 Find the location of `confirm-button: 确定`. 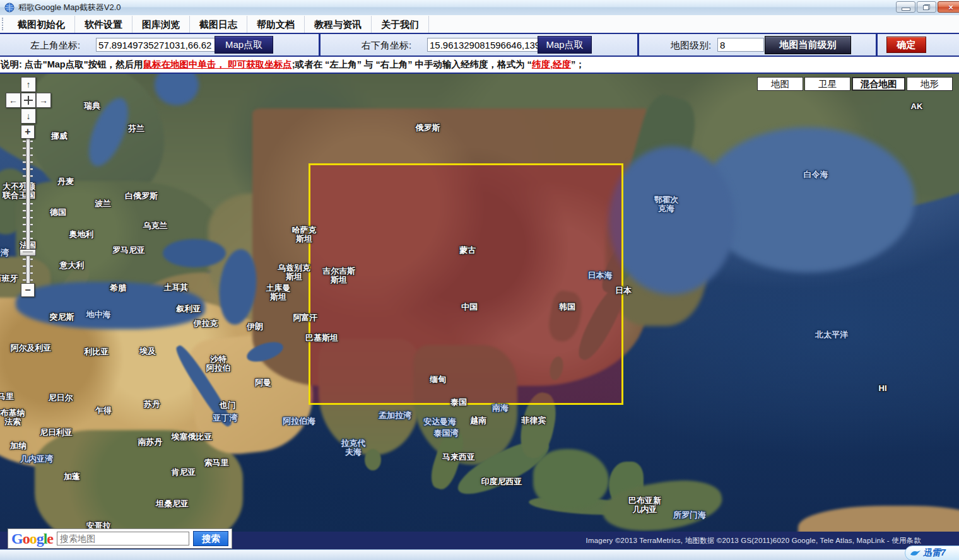

confirm-button: 确定 is located at coordinates (906, 45).